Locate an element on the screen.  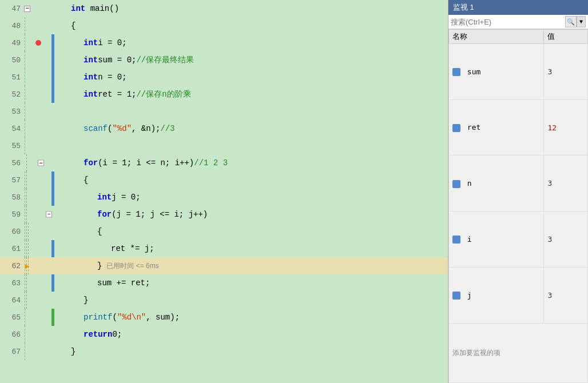
watch-title: 监视 1 is located at coordinates (518, 7).